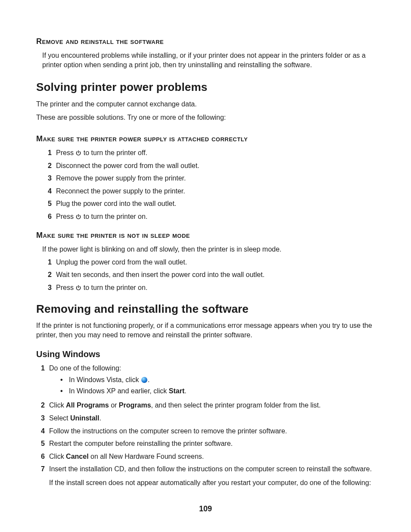 Image resolution: width=411 pixels, height=532 pixels. I want to click on step-text: Do one of the following:In Windows Vista…, so click(212, 381).